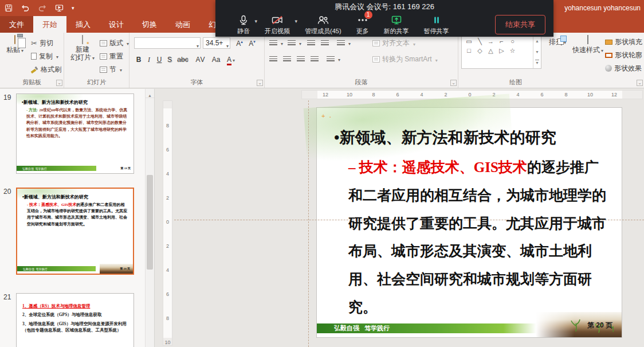 This screenshot has width=644, height=347. I want to click on increase-font-size-button: A, so click(239, 42).